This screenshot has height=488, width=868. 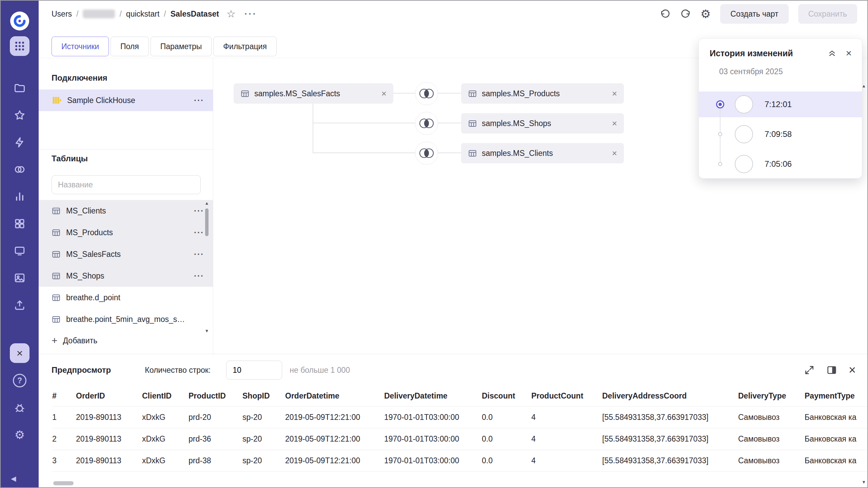 I want to click on split-view-icon, so click(x=832, y=370).